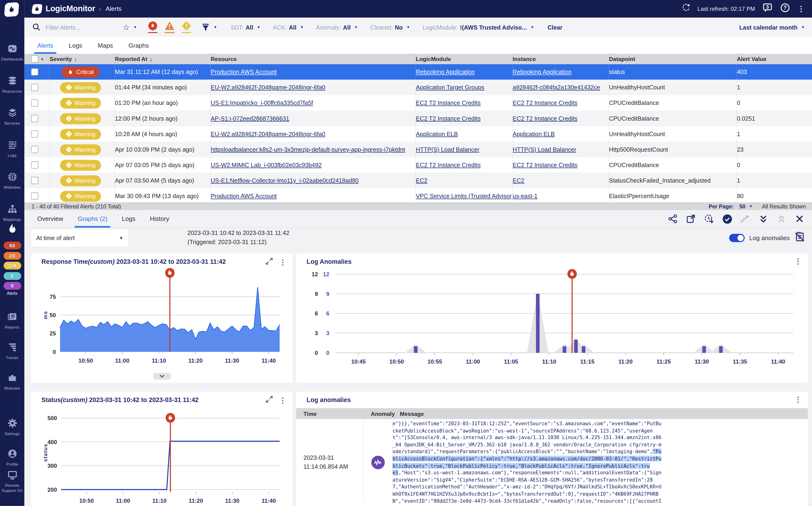 This screenshot has width=812, height=506. Describe the element at coordinates (555, 27) in the screenshot. I see `clear-filters-button: Clear` at that location.